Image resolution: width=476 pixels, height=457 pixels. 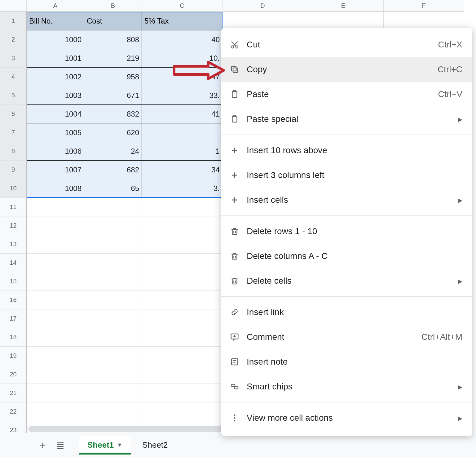 What do you see at coordinates (55, 151) in the screenshot?
I see `cell-A8: 1006` at bounding box center [55, 151].